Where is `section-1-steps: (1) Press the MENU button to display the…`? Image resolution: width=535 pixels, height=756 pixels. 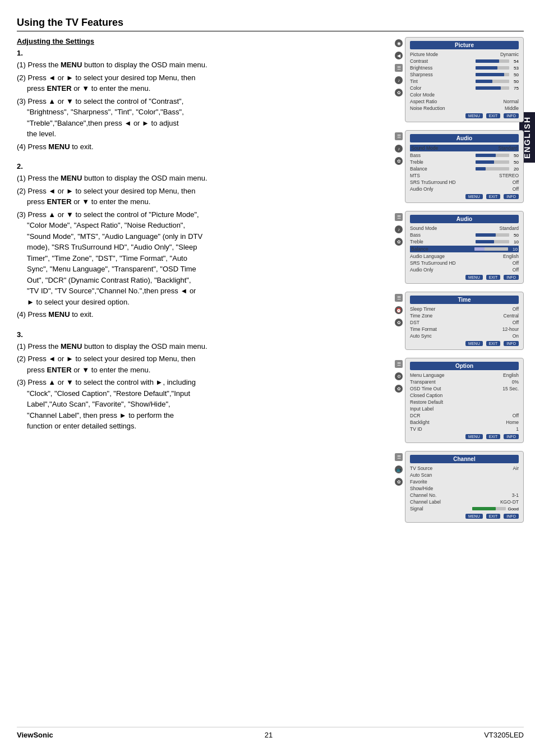
section-1-steps: (1) Press the MENU button to display the… is located at coordinates (200, 105).